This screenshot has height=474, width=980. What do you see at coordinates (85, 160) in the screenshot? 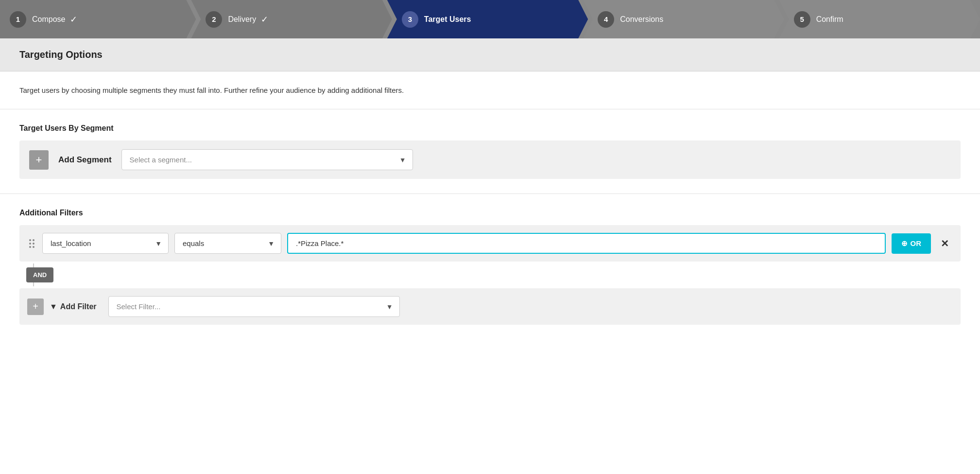
I see `add-segment-label: Add Segment` at bounding box center [85, 160].